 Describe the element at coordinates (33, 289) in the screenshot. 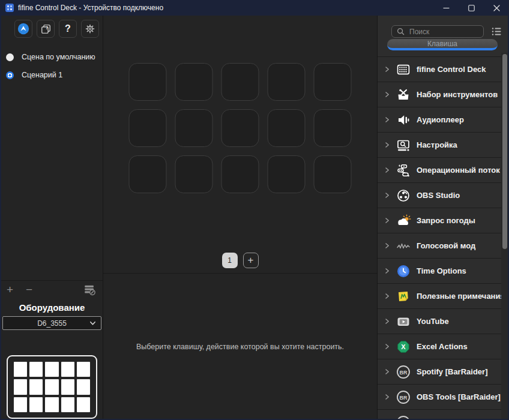

I see `remove-scene-button: −` at that location.